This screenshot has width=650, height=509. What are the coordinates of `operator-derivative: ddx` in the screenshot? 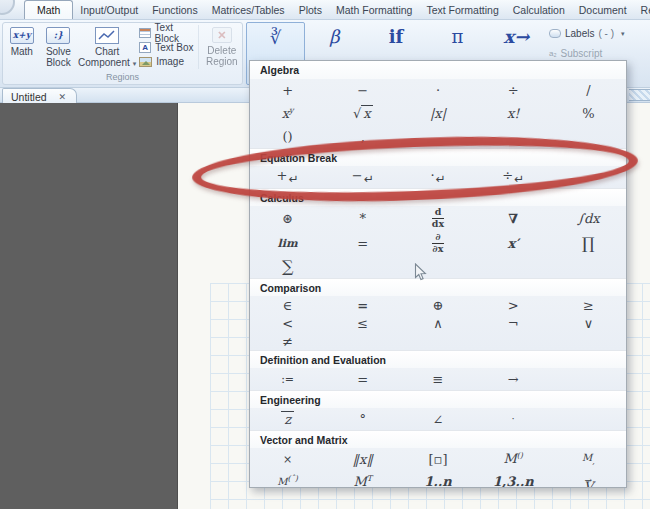 It's located at (438, 218).